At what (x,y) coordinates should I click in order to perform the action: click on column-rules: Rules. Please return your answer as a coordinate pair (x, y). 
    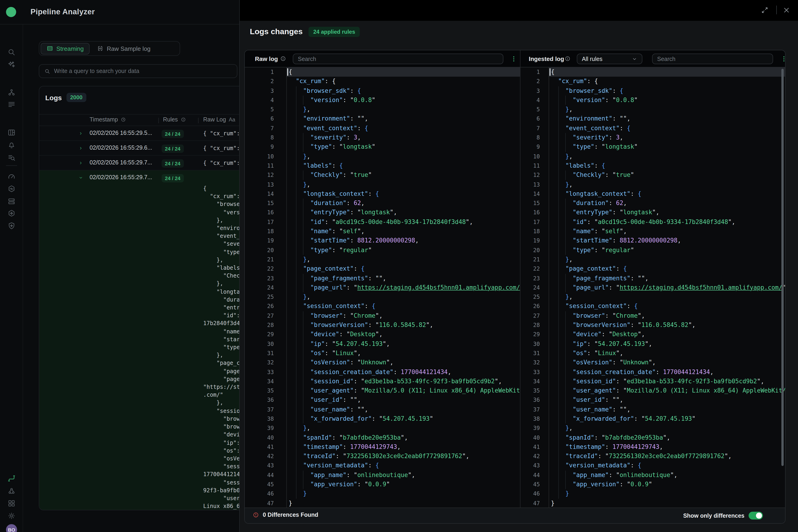
    Looking at the image, I should click on (174, 119).